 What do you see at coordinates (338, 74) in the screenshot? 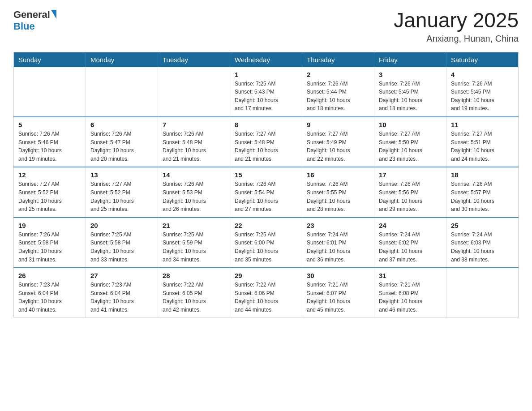
I see `day-number: 2` at bounding box center [338, 74].